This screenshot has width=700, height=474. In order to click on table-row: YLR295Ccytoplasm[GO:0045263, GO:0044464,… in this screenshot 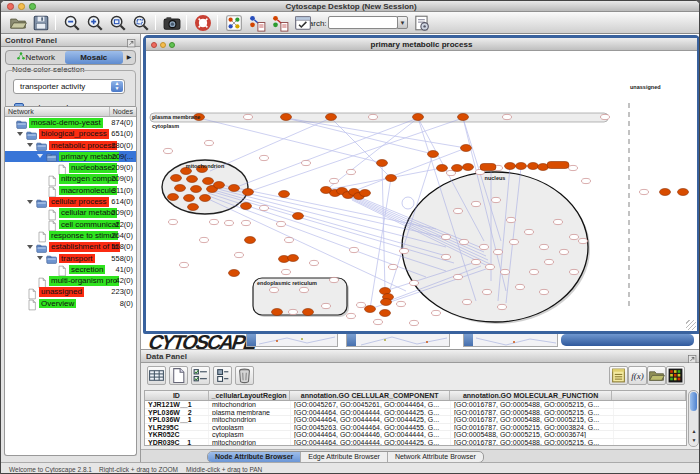, I will do `click(416, 428)`.